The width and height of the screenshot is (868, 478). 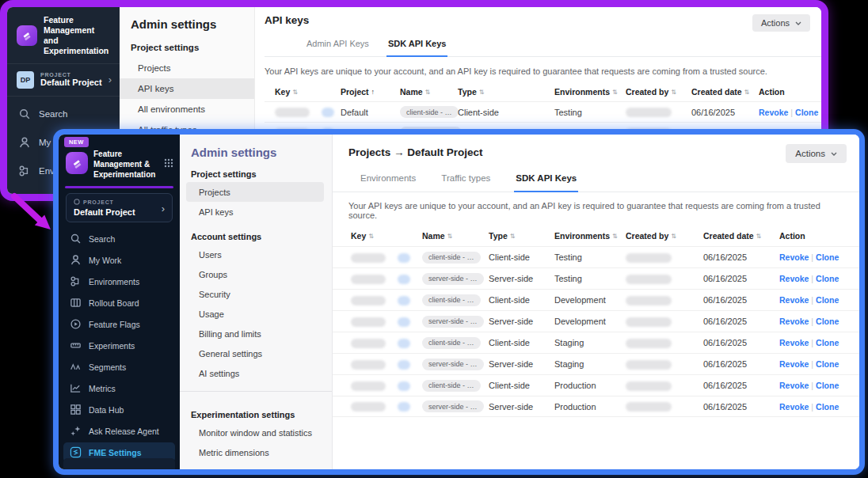 I want to click on sidebar-item-environments: Environments, so click(x=119, y=282).